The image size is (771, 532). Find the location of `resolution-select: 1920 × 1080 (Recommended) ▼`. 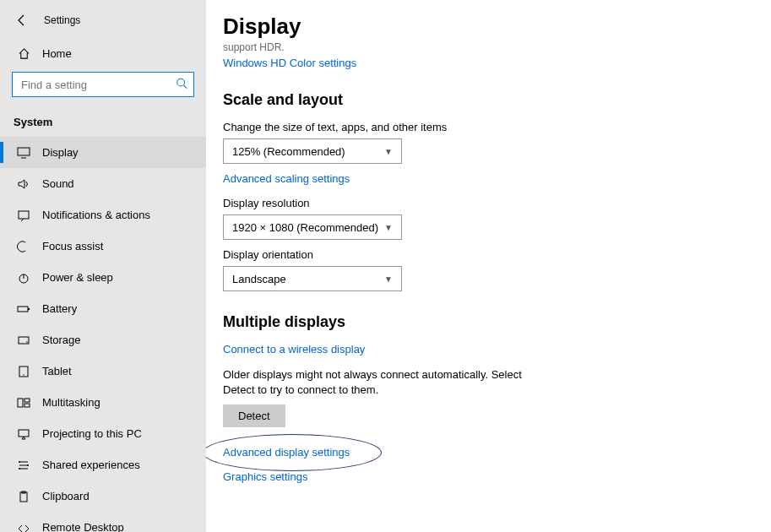

resolution-select: 1920 × 1080 (Recommended) ▼ is located at coordinates (312, 227).